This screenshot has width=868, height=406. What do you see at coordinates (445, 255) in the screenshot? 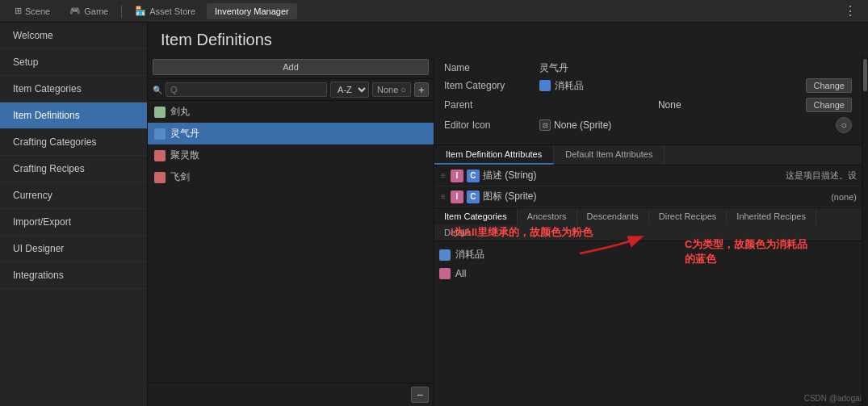
I see `category-section-color` at bounding box center [445, 255].